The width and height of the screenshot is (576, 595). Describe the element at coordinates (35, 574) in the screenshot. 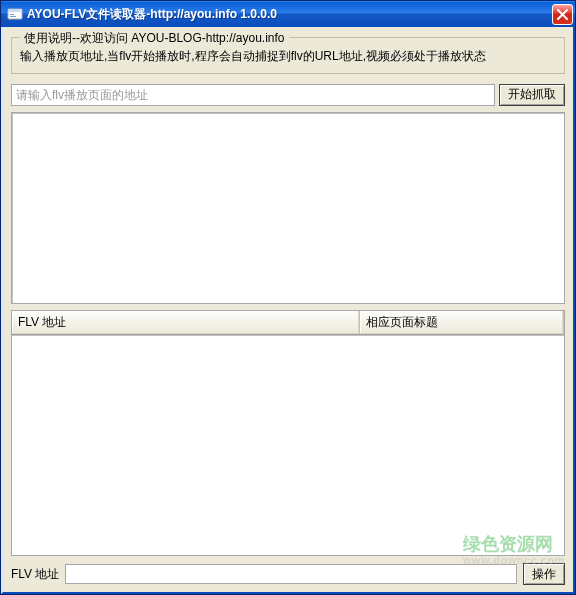

I see `flv-address-label: FLV 地址` at that location.